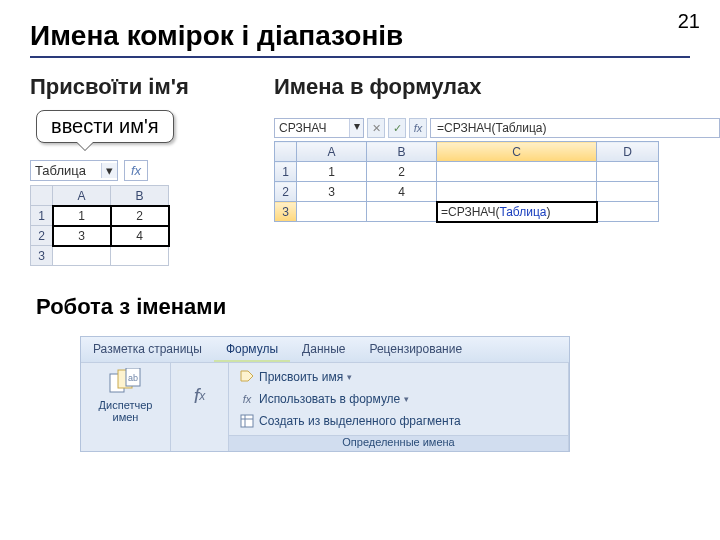 The height and width of the screenshot is (540, 720). Describe the element at coordinates (126, 405) in the screenshot. I see `name-manager-label-1: Диспетчер` at that location.